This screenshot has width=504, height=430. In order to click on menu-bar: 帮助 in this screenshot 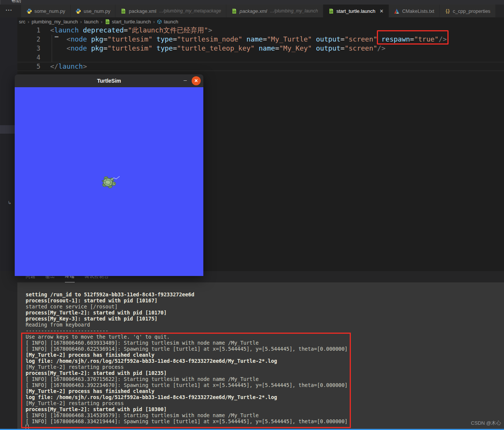, I will do `click(252, 2)`.